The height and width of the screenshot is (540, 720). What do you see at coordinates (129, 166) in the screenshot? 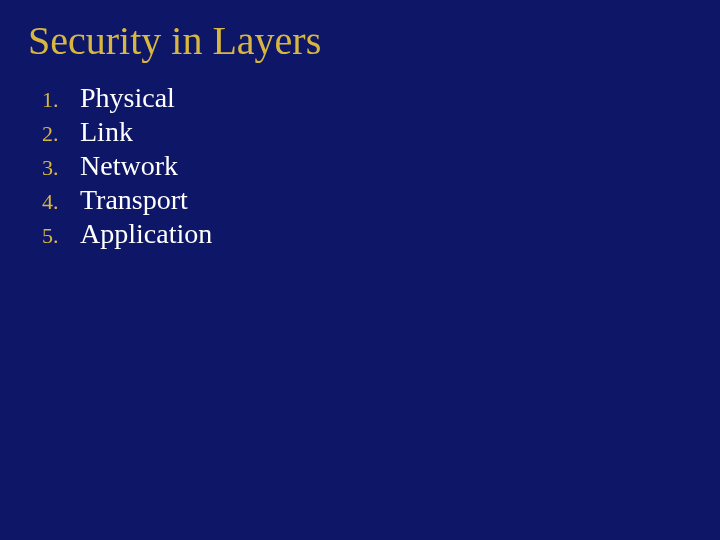
I see `list-item-label: Network` at bounding box center [129, 166].